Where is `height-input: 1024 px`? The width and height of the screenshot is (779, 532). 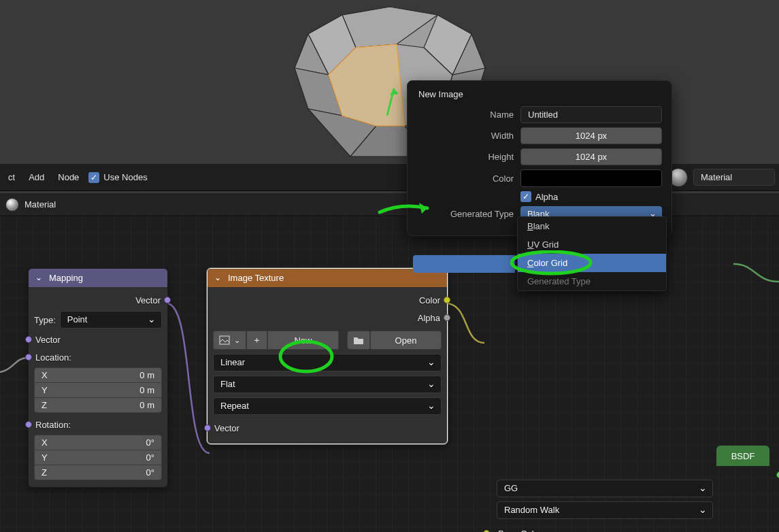 height-input: 1024 px is located at coordinates (591, 156).